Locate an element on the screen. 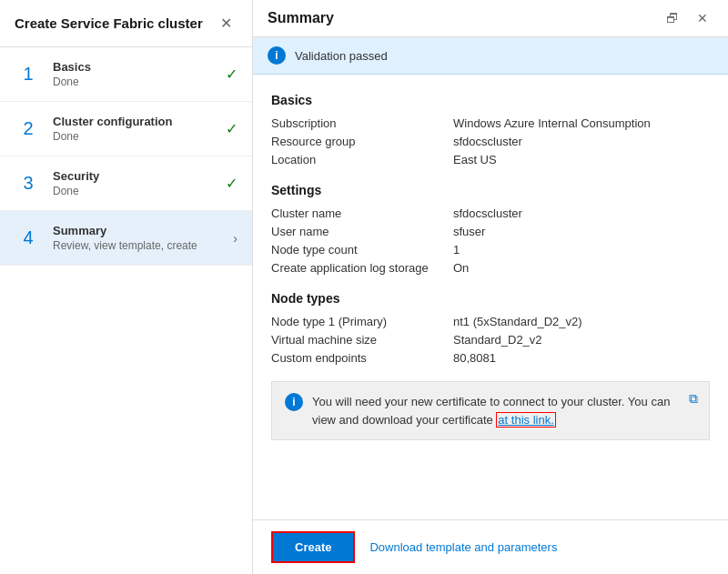 Image resolution: width=728 pixels, height=574 pixels. table-row: Virtual machine size Standard_D2_v2 is located at coordinates (490, 340).